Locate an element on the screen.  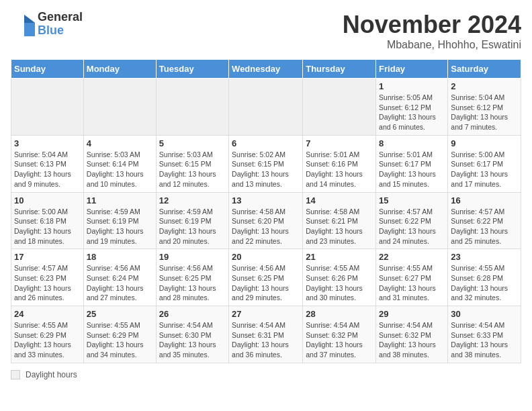
header: General Blue November 2024 Mbabane, Hhoh… is located at coordinates (266, 31).